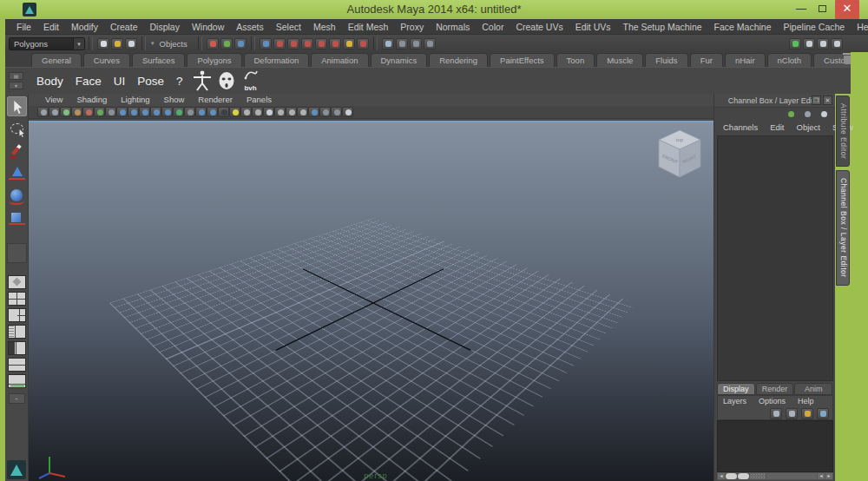  Describe the element at coordinates (215, 100) in the screenshot. I see `panel-menu-renderer: Renderer` at that location.